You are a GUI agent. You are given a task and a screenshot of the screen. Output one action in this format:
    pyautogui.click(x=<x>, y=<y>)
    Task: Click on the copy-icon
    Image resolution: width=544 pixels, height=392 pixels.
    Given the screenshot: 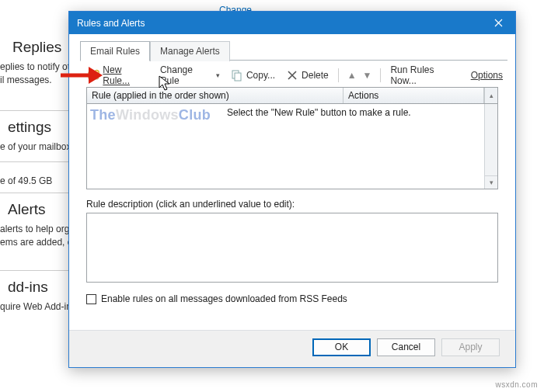 What is the action you would take?
    pyautogui.click(x=237, y=75)
    